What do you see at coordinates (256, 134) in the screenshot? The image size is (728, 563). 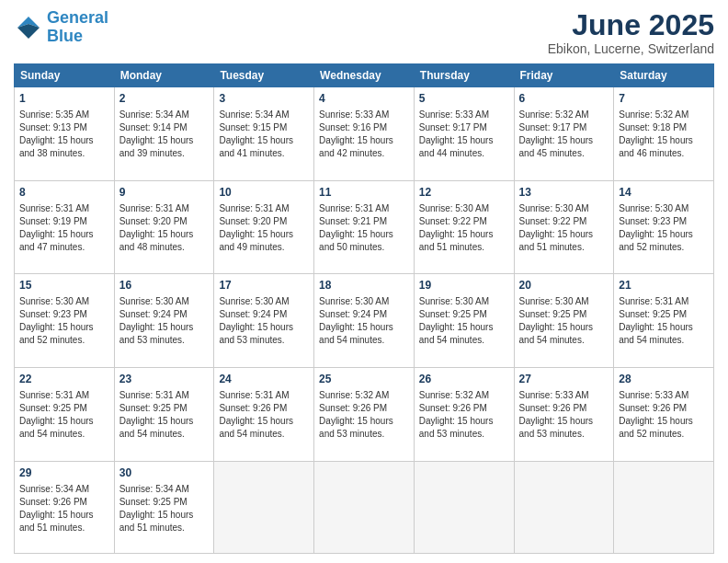 I see `day-info: Sunrise: 5:34 AM Sunset: 9:15 PM Dayligh…` at bounding box center [256, 134].